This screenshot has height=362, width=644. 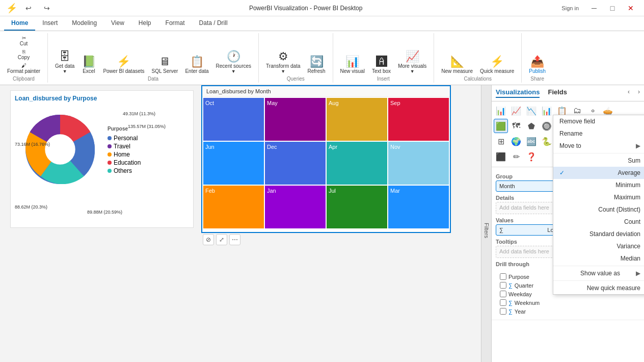 What do you see at coordinates (570, 8) in the screenshot?
I see `signin-button: Sign in` at bounding box center [570, 8].